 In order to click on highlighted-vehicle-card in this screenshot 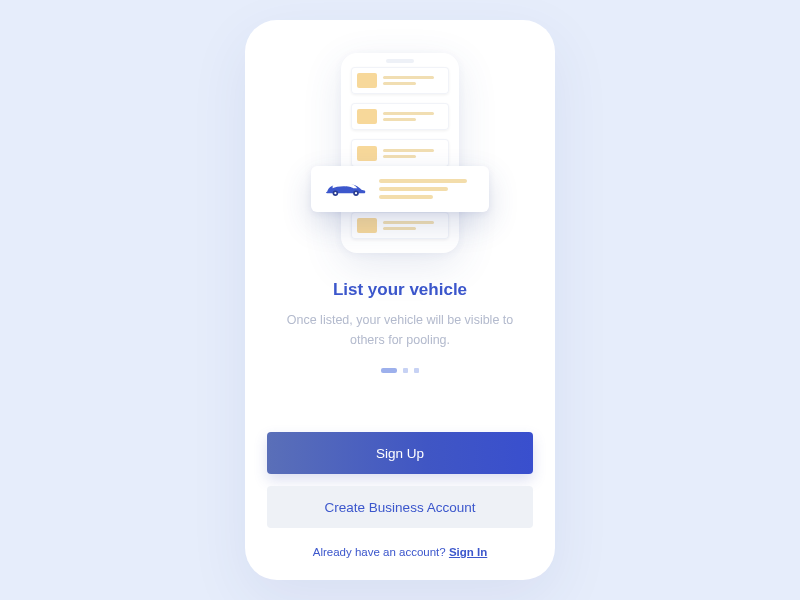, I will do `click(400, 189)`.